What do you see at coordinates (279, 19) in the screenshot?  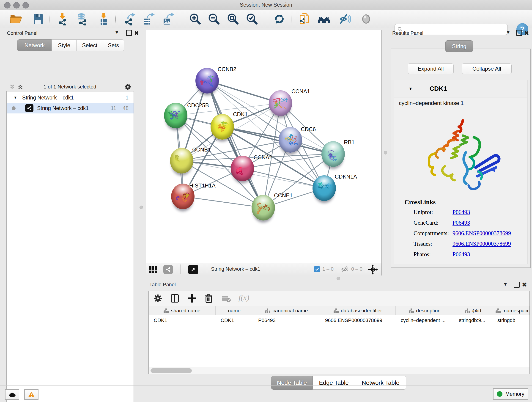 I see `refresh-icon` at bounding box center [279, 19].